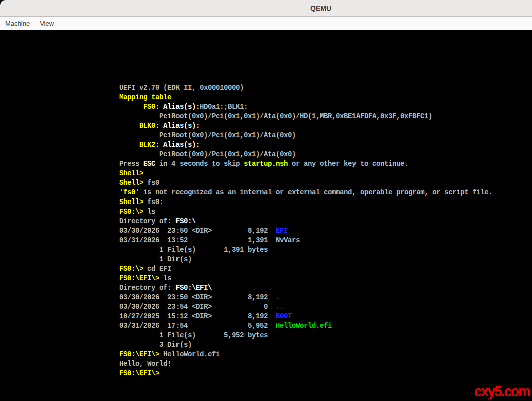 The image size is (532, 401). I want to click on titlebar: QEMU, so click(266, 8).